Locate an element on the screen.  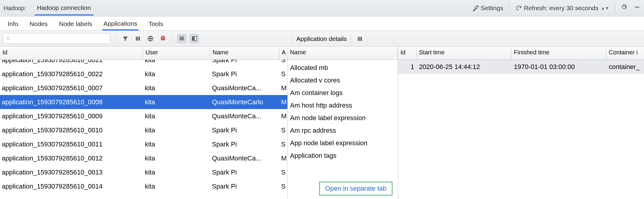
details-panel: Application details Name Allocated mbAll… is located at coordinates (343, 123).